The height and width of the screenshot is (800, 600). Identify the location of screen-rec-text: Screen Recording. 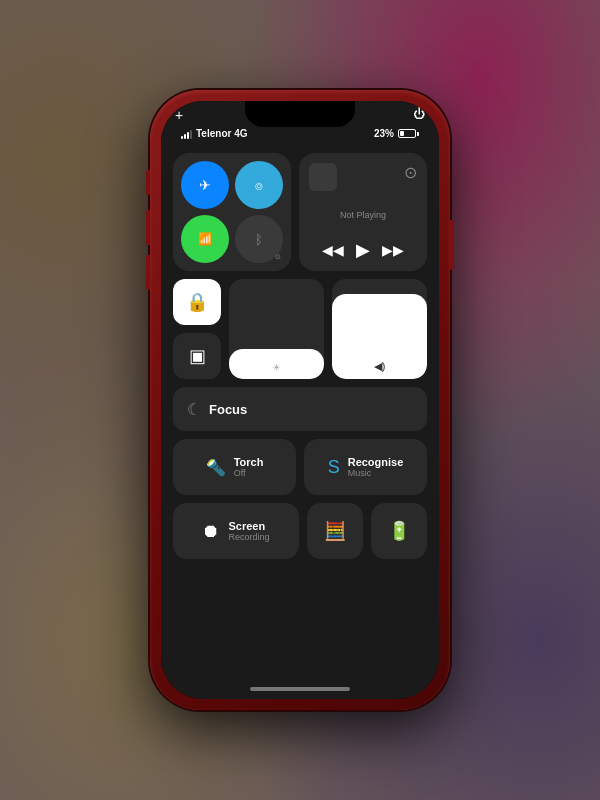
(248, 531).